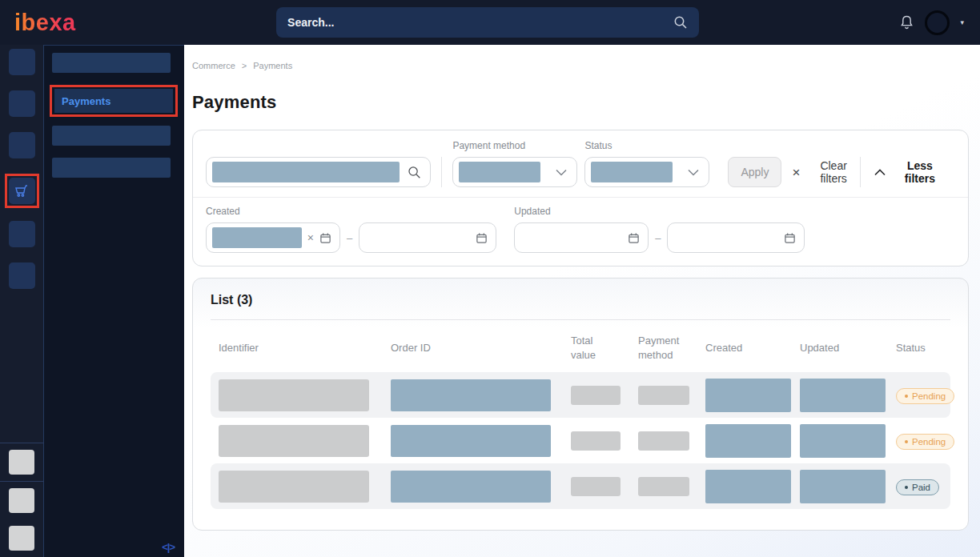 Image resolution: width=980 pixels, height=557 pixels. Describe the element at coordinates (647, 172) in the screenshot. I see `status-select` at that location.